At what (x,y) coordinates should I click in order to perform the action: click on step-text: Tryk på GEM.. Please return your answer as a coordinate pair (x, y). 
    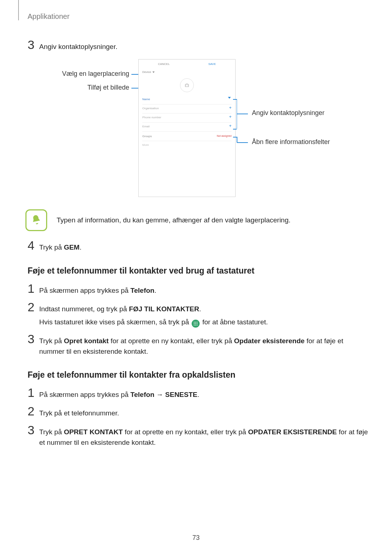
    Looking at the image, I should click on (60, 246).